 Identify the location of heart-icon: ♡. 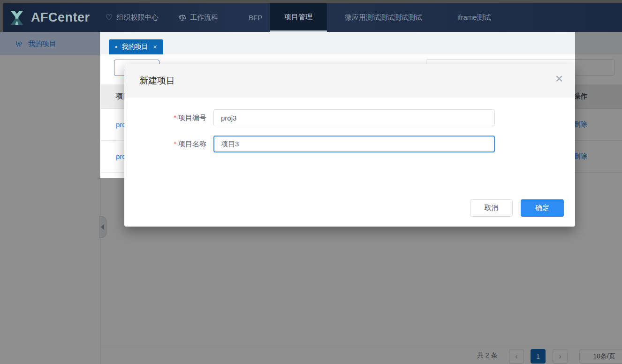
(109, 18).